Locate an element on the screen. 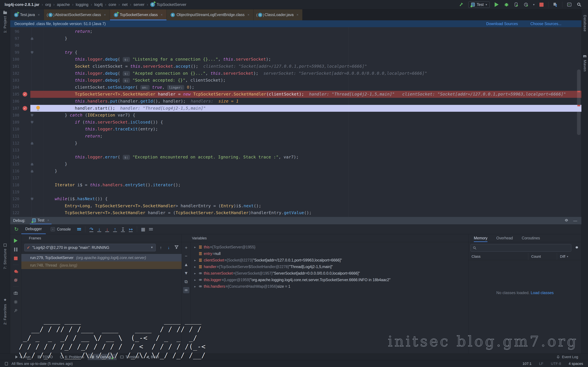 Image resolution: width=588 pixels, height=367 pixels. move-down-icon: ▼ is located at coordinates (186, 273).